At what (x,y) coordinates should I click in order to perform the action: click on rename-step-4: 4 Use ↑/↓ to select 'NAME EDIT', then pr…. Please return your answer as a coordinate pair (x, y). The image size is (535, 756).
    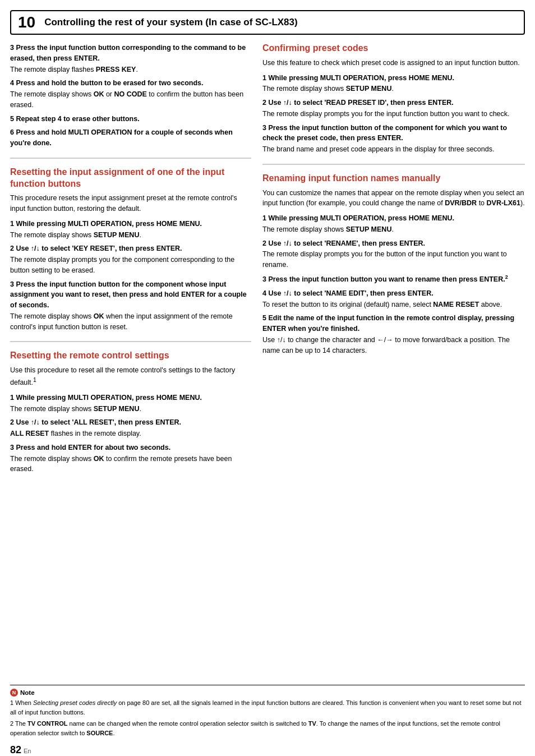
    Looking at the image, I should click on (394, 299).